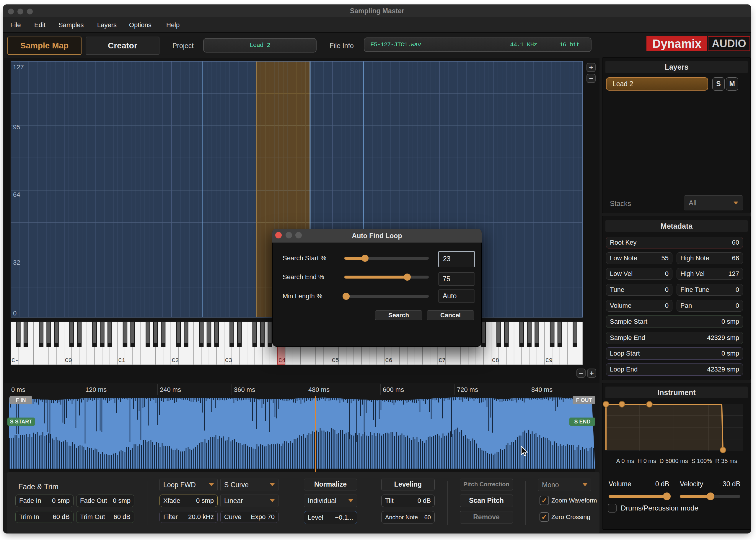 This screenshot has width=756, height=540. What do you see at coordinates (15, 313) in the screenshot?
I see `svg-text: 0` at bounding box center [15, 313].